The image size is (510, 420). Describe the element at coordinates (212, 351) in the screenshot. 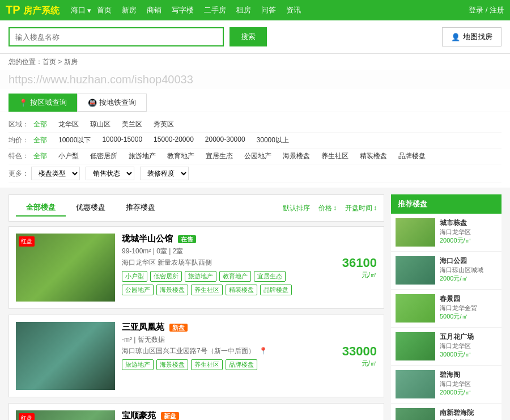

I see `property-addr: 海口琼山区国兴工业园路7号（新一中后面） 📍` at that location.